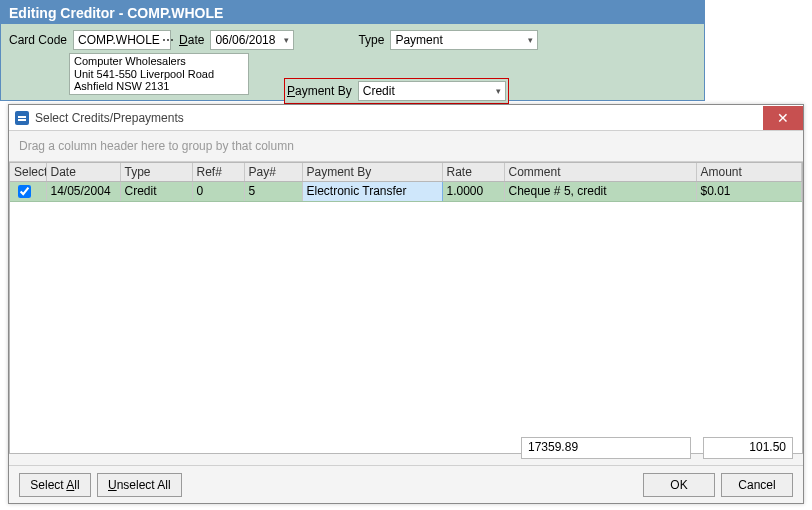 Image resolution: width=812 pixels, height=510 pixels. What do you see at coordinates (24, 192) in the screenshot?
I see `row-checkbox` at bounding box center [24, 192].